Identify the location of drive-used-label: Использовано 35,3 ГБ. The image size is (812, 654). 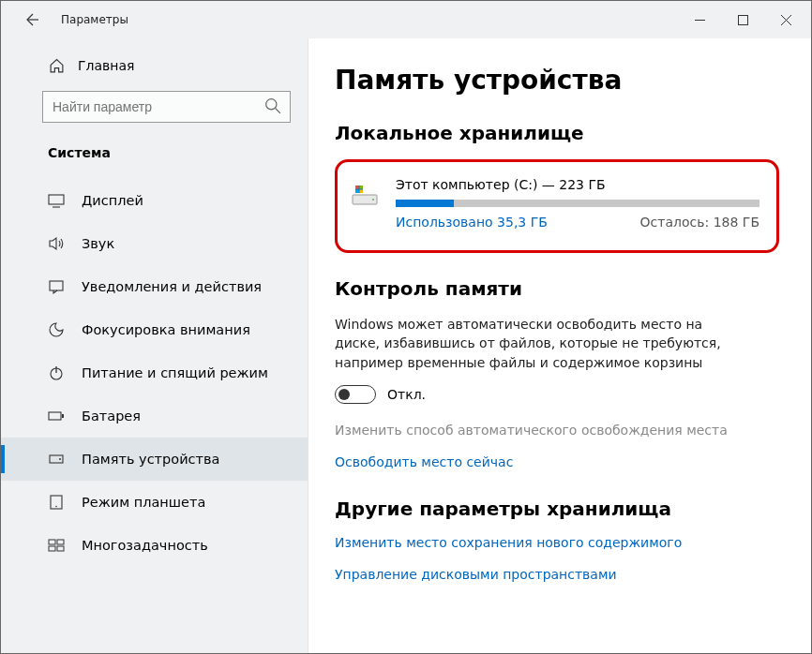
(472, 222).